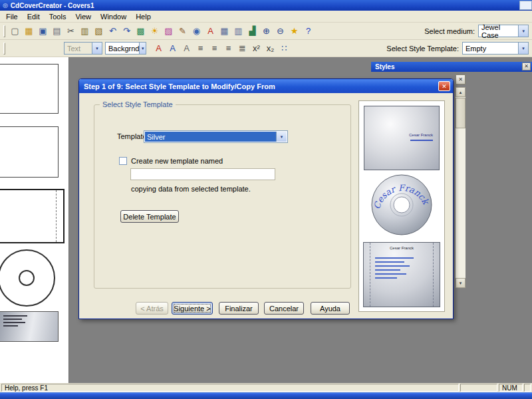 The width and height of the screenshot is (532, 399). What do you see at coordinates (294, 31) in the screenshot?
I see `tip-icon: ★` at bounding box center [294, 31].